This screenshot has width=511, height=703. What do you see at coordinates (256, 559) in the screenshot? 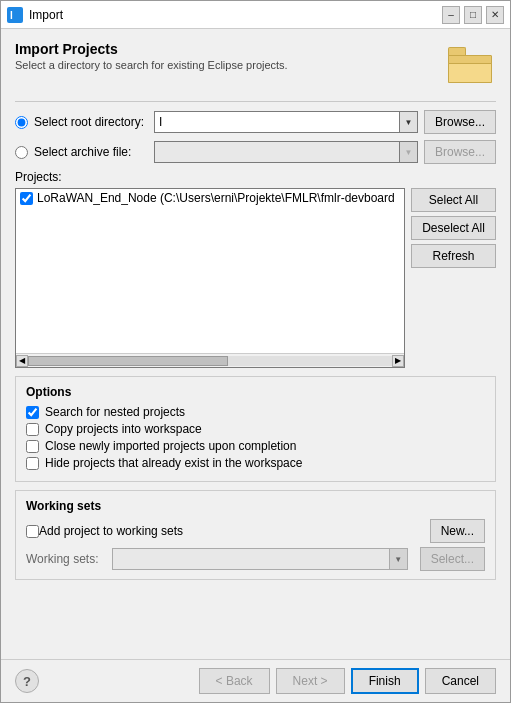
I see `working-sets-label-row: Working sets: ▼ Select...` at bounding box center [256, 559].